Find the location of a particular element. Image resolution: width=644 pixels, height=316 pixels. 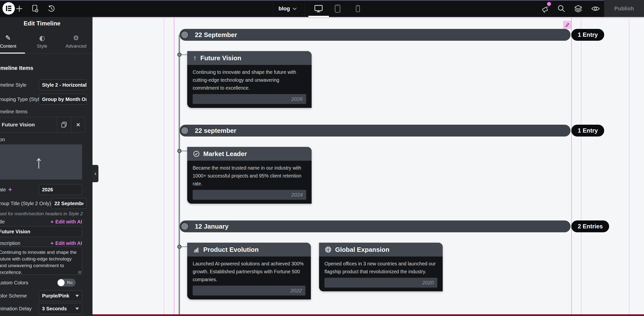

color-scheme-select: Purple/Pink is located at coordinates (60, 296).